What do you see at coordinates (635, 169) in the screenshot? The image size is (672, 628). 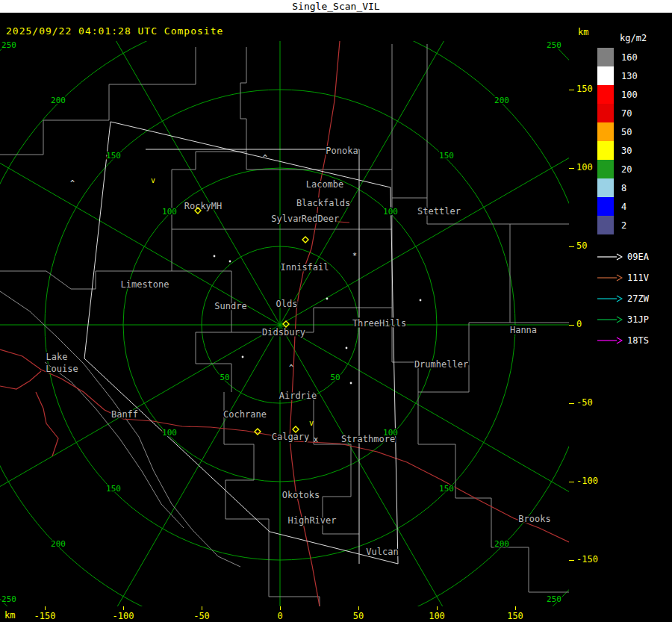 I see `vil-scale-row: 20` at bounding box center [635, 169].